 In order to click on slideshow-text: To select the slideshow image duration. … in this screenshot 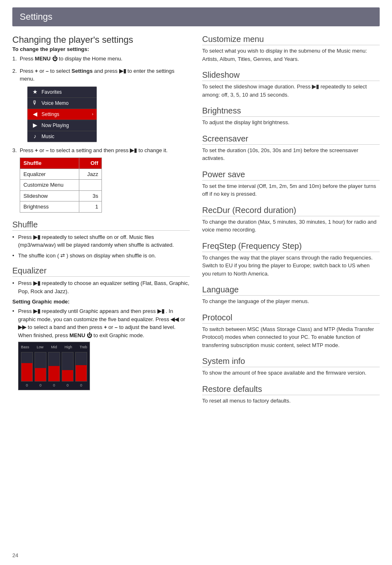, I will do `click(291, 90)`.